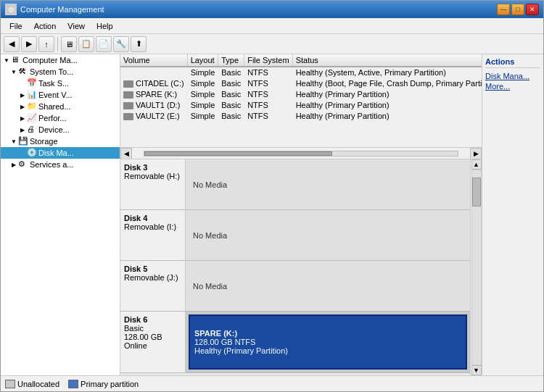 The height and width of the screenshot is (392, 544). Describe the element at coordinates (55, 107) in the screenshot. I see `tree-label-shared: Shared...` at that location.